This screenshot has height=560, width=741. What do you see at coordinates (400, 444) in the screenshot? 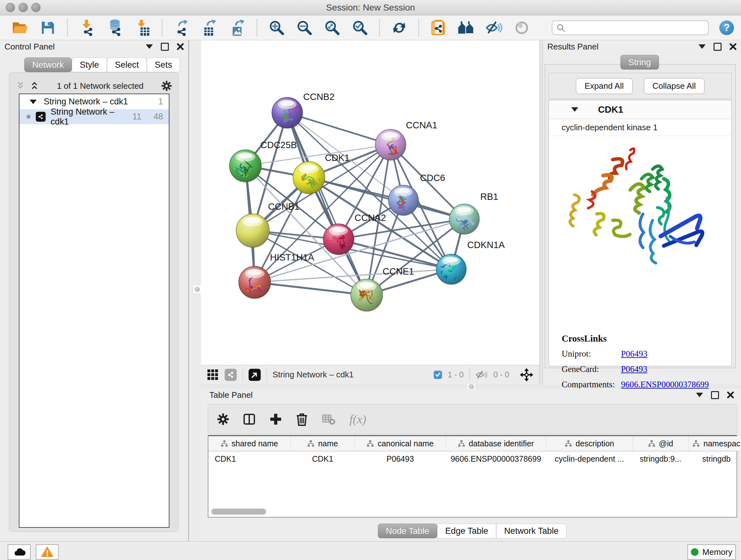
I see `column-header: canonical name` at bounding box center [400, 444].